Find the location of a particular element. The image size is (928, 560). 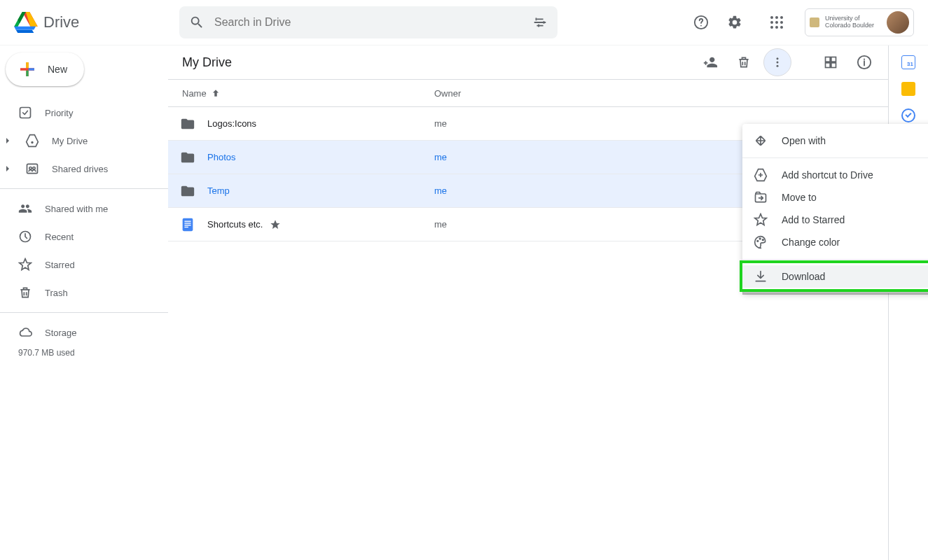

doc-icon is located at coordinates (188, 225).